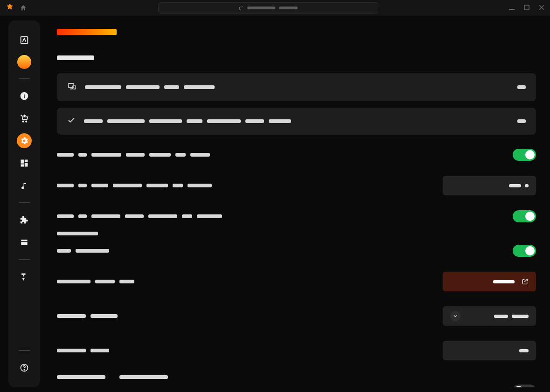  Describe the element at coordinates (24, 40) in the screenshot. I see `sidebar-item-library` at that location.